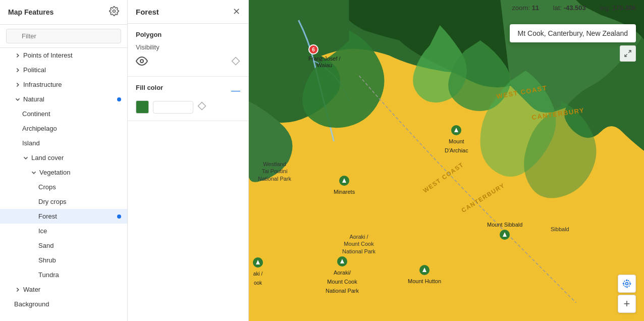 The image size is (644, 321). I want to click on color-diamond-icon, so click(202, 107).